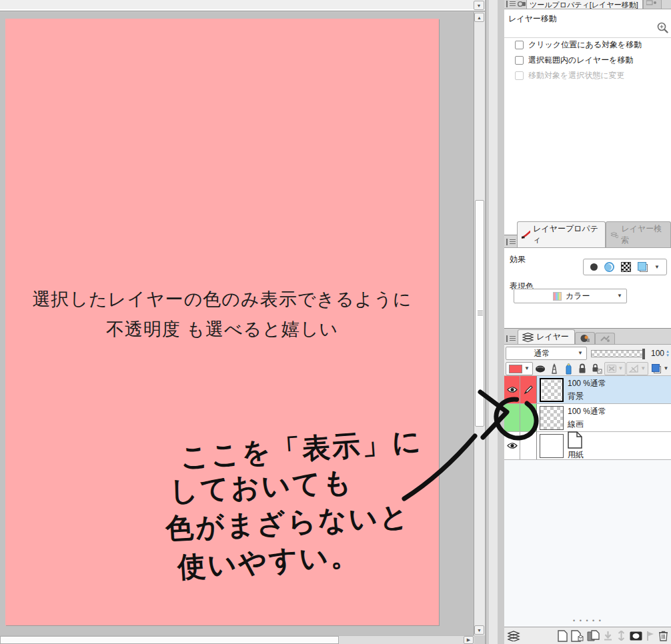 The height and width of the screenshot is (644, 671). What do you see at coordinates (237, 640) in the screenshot?
I see `canvas-horizontal-scrollbar: ▶` at bounding box center [237, 640].